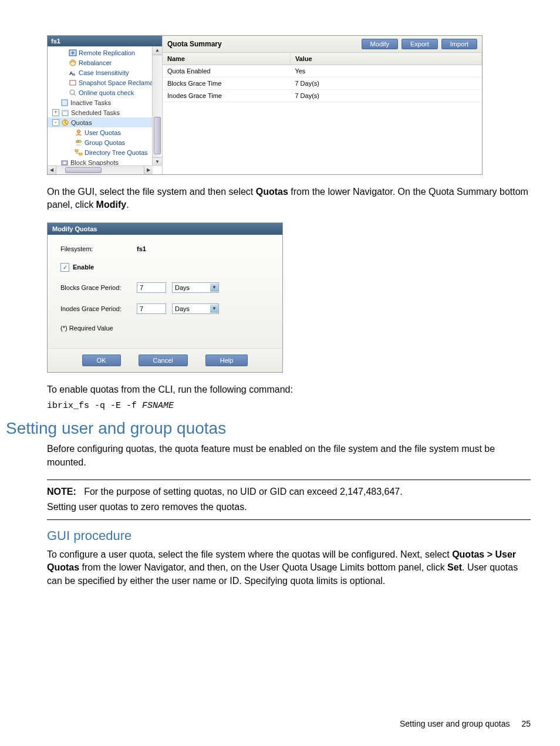  Describe the element at coordinates (243, 492) in the screenshot. I see `note-body: For the purpose of setting quotas, no UI…` at that location.